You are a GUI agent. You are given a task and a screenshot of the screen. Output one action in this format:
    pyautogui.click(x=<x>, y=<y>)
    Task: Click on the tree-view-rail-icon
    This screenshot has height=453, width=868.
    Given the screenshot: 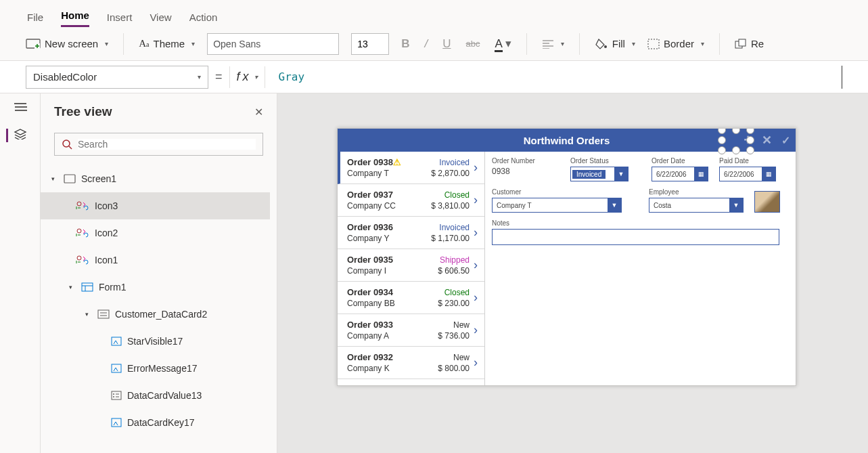 What is the action you would take?
    pyautogui.click(x=16, y=135)
    